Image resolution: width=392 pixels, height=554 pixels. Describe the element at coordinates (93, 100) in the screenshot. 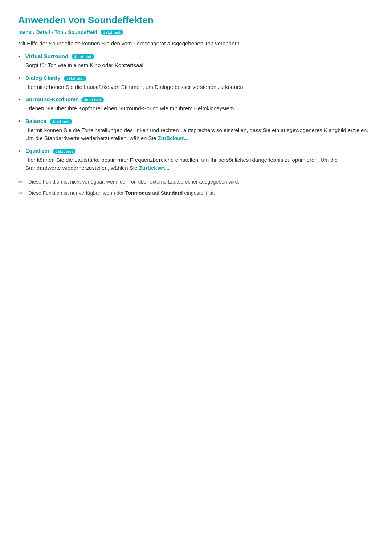

I see `badge-surround-kopfhoerer: Jetzt test` at that location.